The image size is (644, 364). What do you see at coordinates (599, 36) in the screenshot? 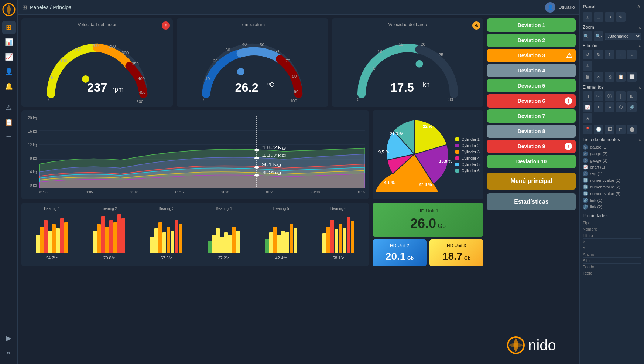
I see `zoom-out-btn: 🔍-` at bounding box center [599, 36].